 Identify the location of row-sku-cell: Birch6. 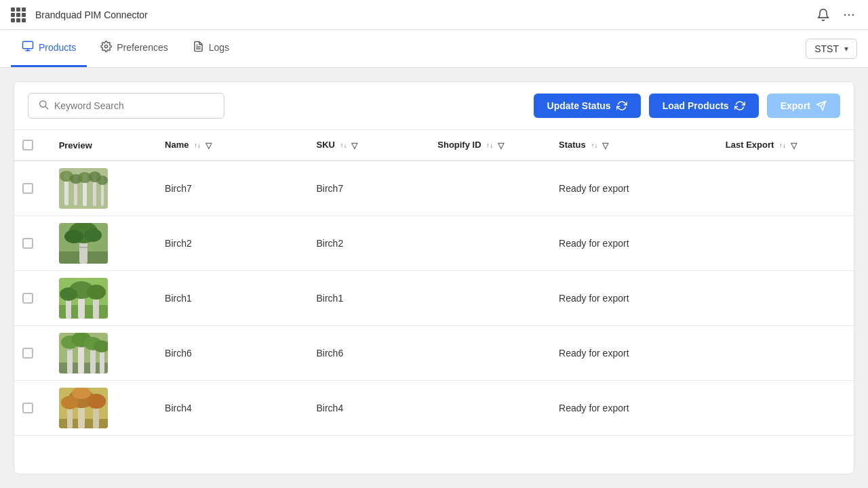
(369, 354).